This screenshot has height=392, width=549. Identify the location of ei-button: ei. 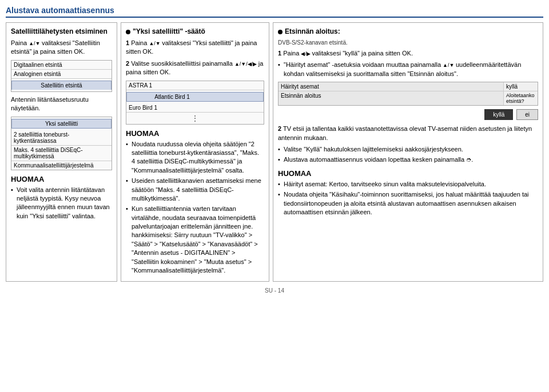
(527, 114).